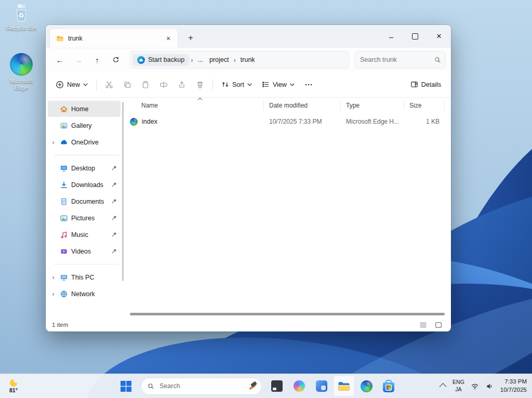 The width and height of the screenshot is (532, 398). What do you see at coordinates (64, 277) in the screenshot?
I see `this-pc-icon` at bounding box center [64, 277].